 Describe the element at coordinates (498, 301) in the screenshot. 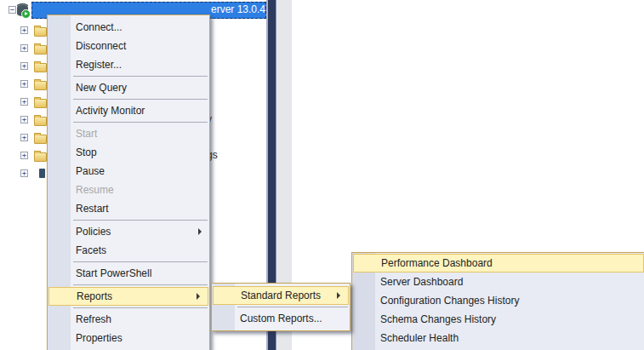

I see `standard-reports-submenu: Performance Dashboard Server Dashboard C…` at that location.